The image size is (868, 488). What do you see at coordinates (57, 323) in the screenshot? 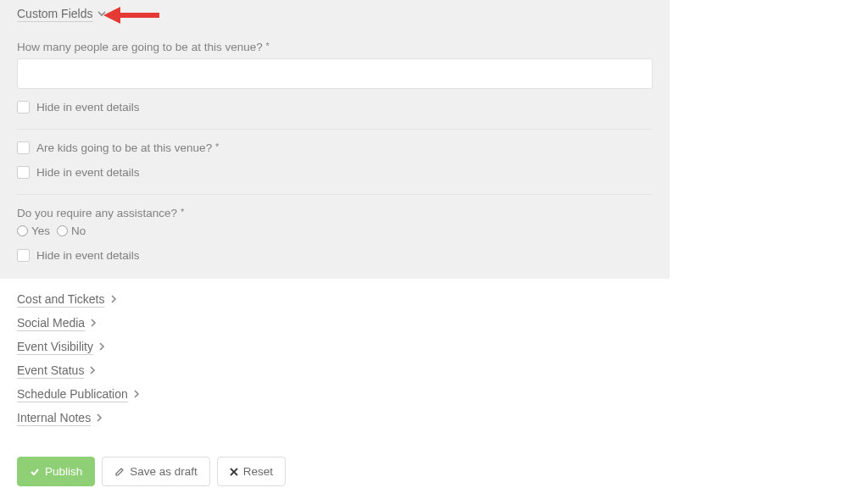
I see `section-social-media: Social Media` at bounding box center [57, 323].